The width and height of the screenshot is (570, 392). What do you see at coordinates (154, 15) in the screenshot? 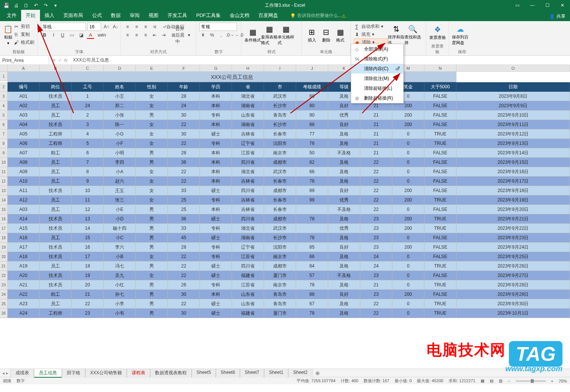
I see `tab-view: 视图` at bounding box center [154, 15].